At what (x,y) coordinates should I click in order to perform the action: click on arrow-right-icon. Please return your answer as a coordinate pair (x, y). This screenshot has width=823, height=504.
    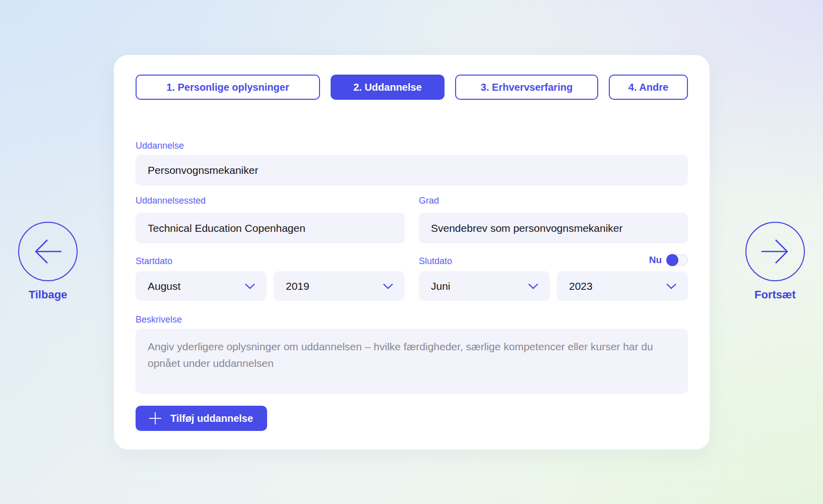
    Looking at the image, I should click on (775, 251).